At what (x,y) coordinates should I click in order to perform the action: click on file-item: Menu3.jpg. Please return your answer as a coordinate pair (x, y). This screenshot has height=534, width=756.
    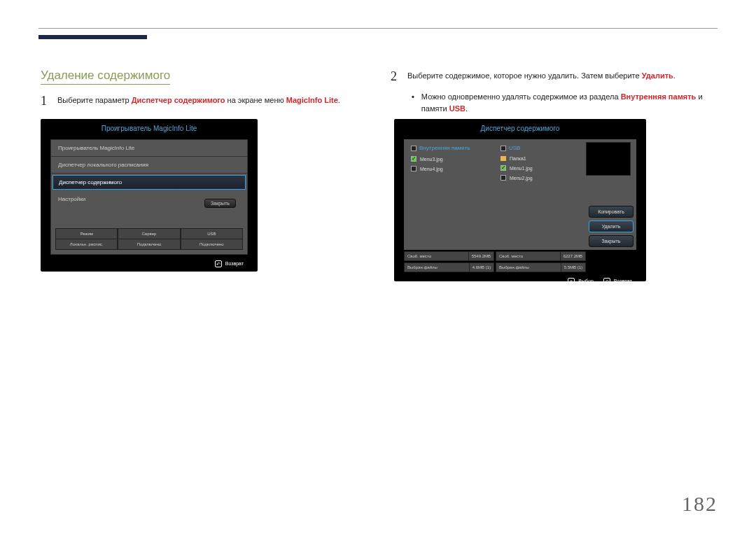
    Looking at the image, I should click on (451, 159).